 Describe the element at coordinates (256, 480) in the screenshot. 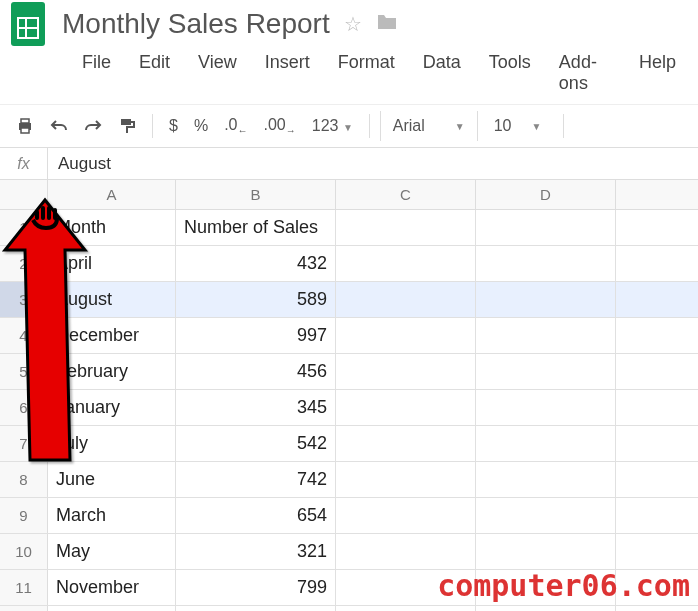

I see `cell: 742` at that location.